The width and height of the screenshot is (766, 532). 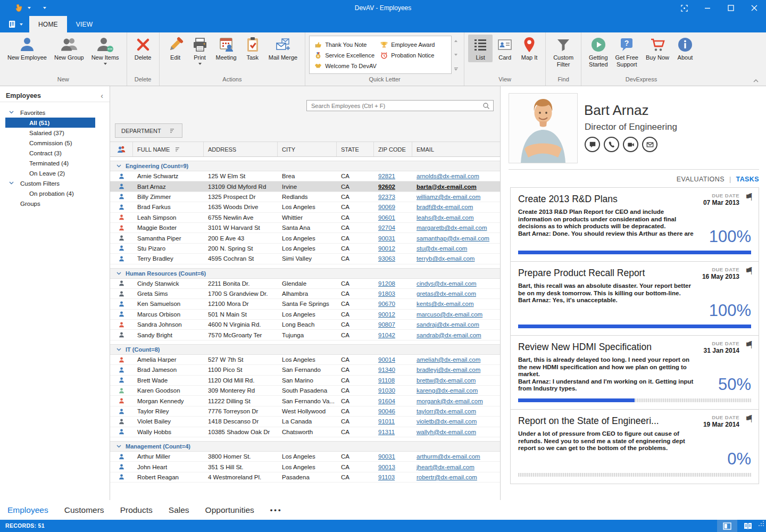 I want to click on sidebar-item-groups: Groups, so click(x=55, y=203).